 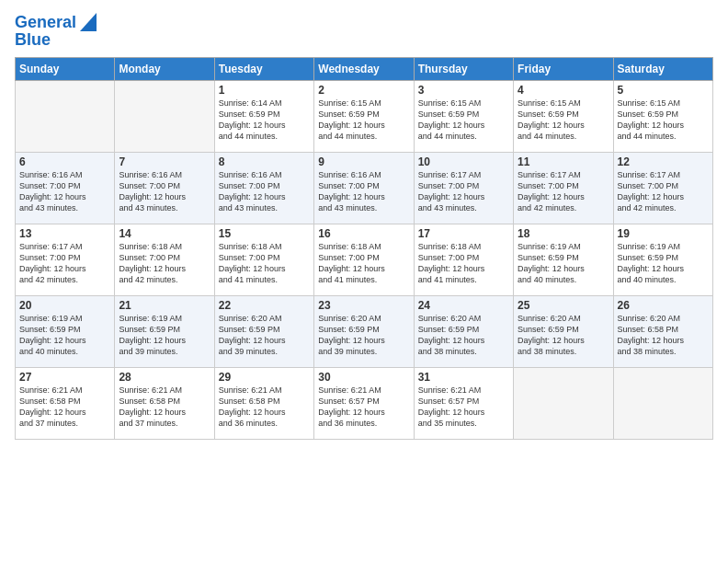 What do you see at coordinates (33, 40) in the screenshot?
I see `logo-blue-text: Blue` at bounding box center [33, 40].